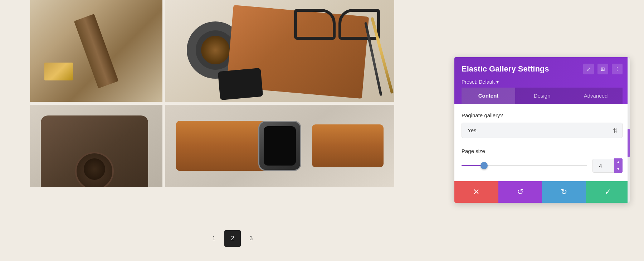  Describe the element at coordinates (564, 192) in the screenshot. I see `redo-icon: ↻` at that location.